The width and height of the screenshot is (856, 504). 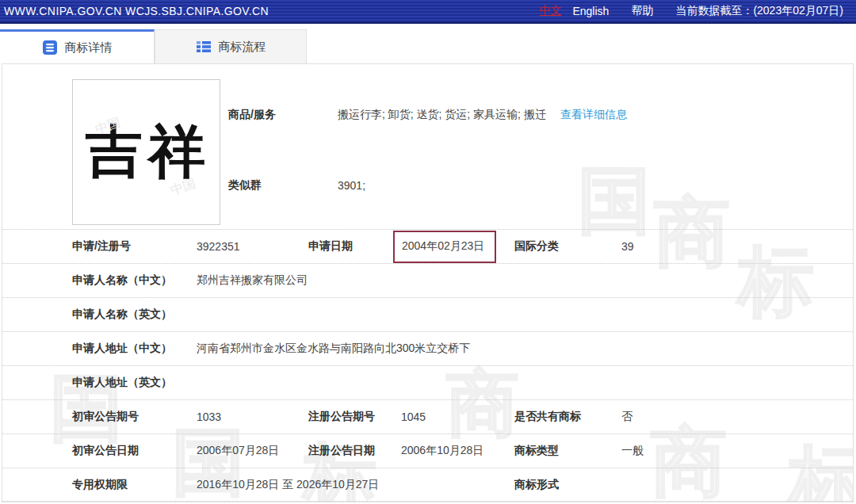 I want to click on similar-group-row: 类似群 3901;, so click(x=541, y=185).